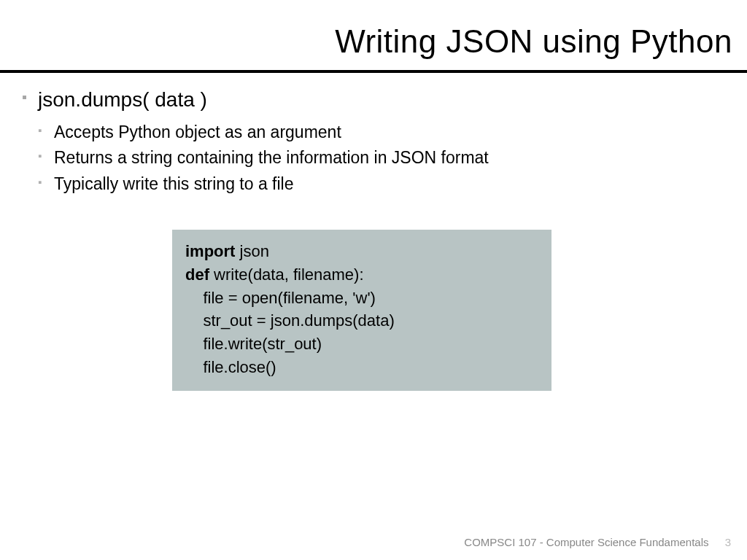 The image size is (747, 560). I want to click on sub-bullet: Typically write this string to a file, so click(374, 184).